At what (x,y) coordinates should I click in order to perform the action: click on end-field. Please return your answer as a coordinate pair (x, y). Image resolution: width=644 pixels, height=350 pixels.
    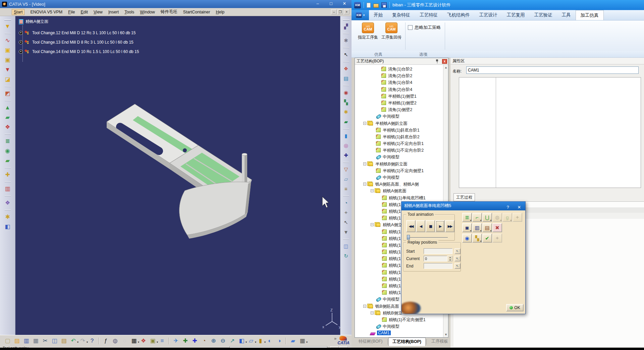
    Looking at the image, I should click on (438, 266).